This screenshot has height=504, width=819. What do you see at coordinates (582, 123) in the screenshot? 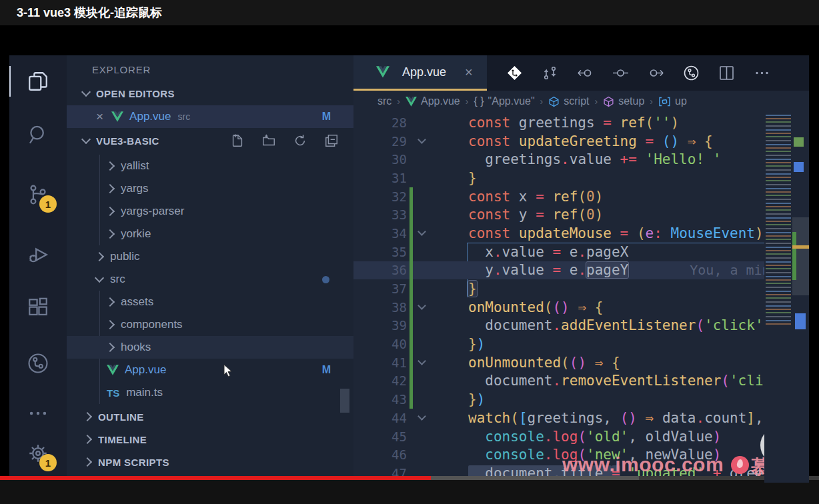
I see `code-line-28: 28const greetings = ref('')` at bounding box center [582, 123].